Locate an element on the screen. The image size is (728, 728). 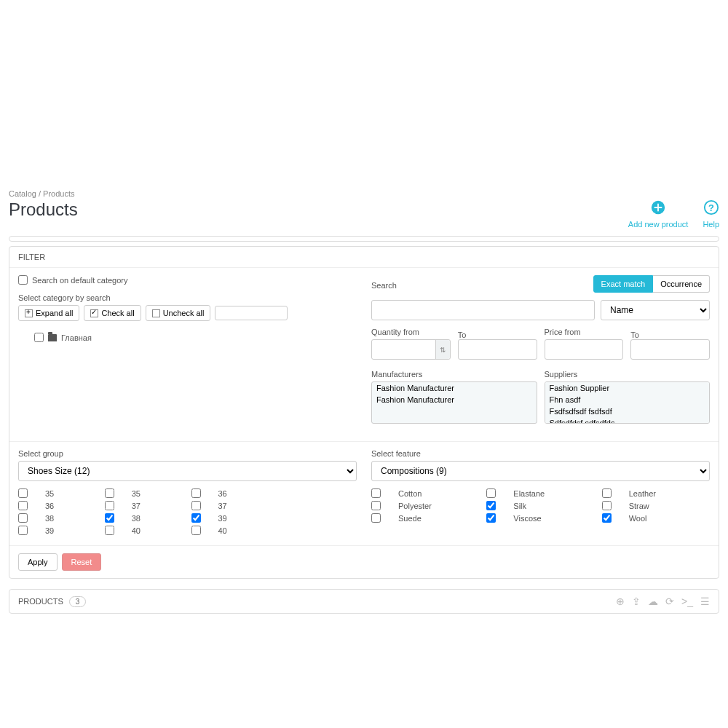
price-to-input is located at coordinates (670, 349).